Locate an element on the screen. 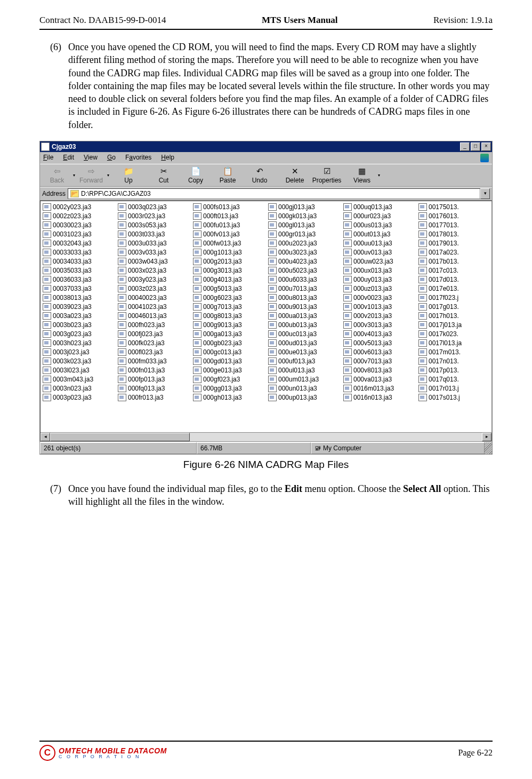 This screenshot has width=532, height=779. file-item: 000v6013.ja3 is located at coordinates (380, 352).